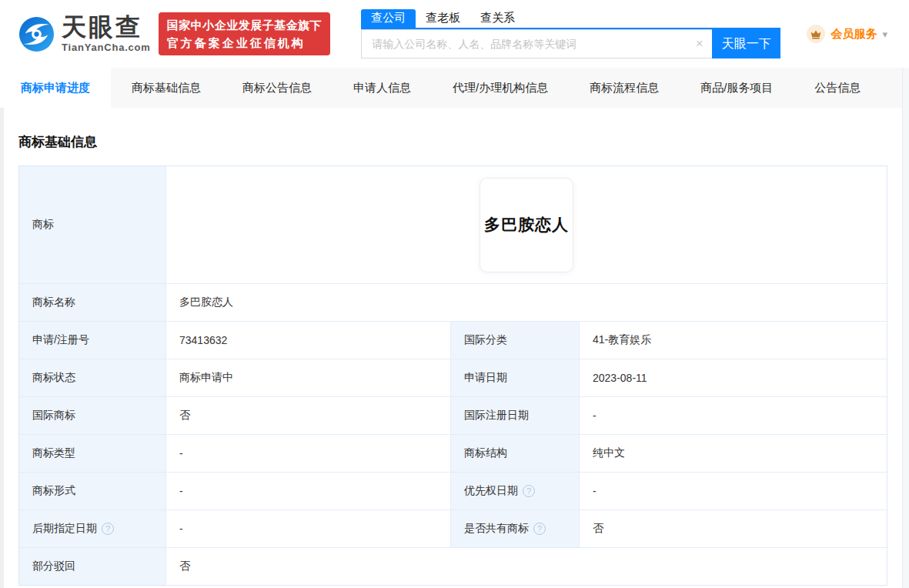 The width and height of the screenshot is (909, 588). I want to click on scrollbar, so click(905, 328).